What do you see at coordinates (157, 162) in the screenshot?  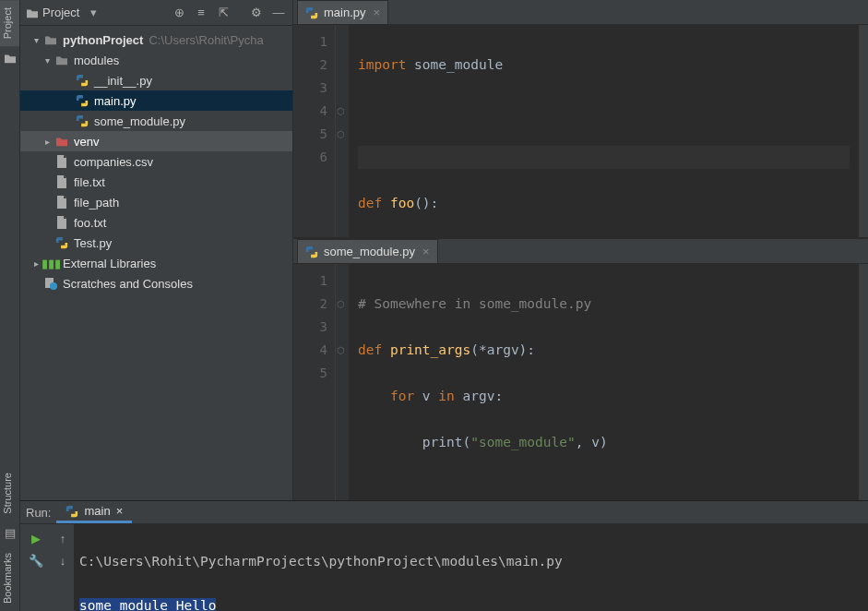 I see `tree-file-companies: companies.csv` at bounding box center [157, 162].